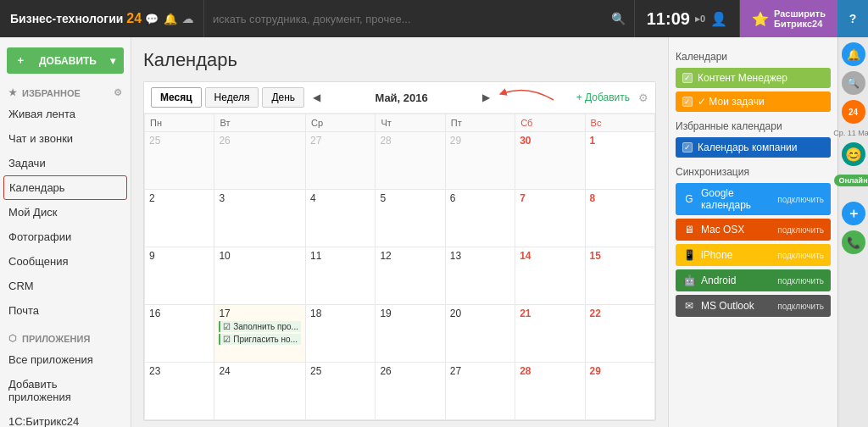 This screenshot has height=427, width=868. What do you see at coordinates (65, 188) in the screenshot?
I see `sidebar-item-calendar: Календарь` at bounding box center [65, 188].